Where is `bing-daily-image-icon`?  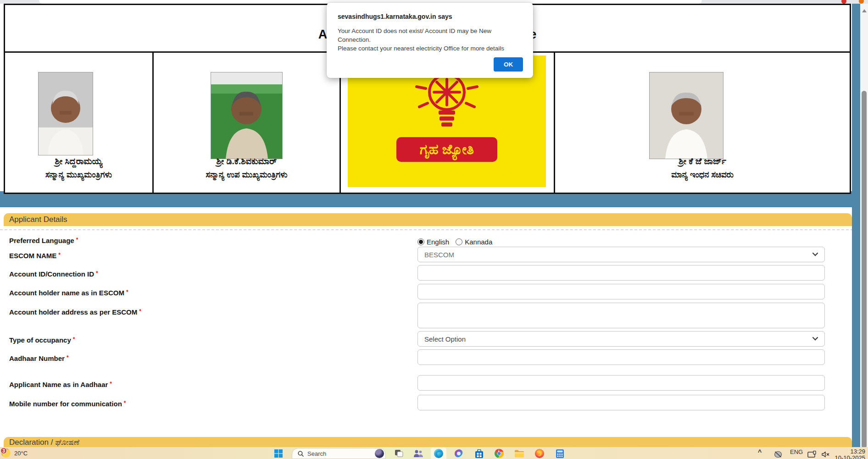
bing-daily-image-icon is located at coordinates (379, 453).